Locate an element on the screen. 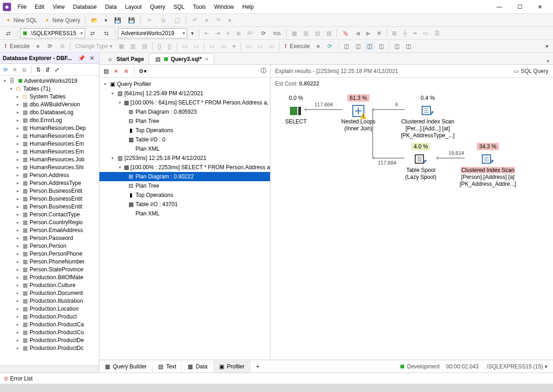 This screenshot has height=392, width=553. profiler-item: ▦Table I/O : 0 is located at coordinates (185, 140).